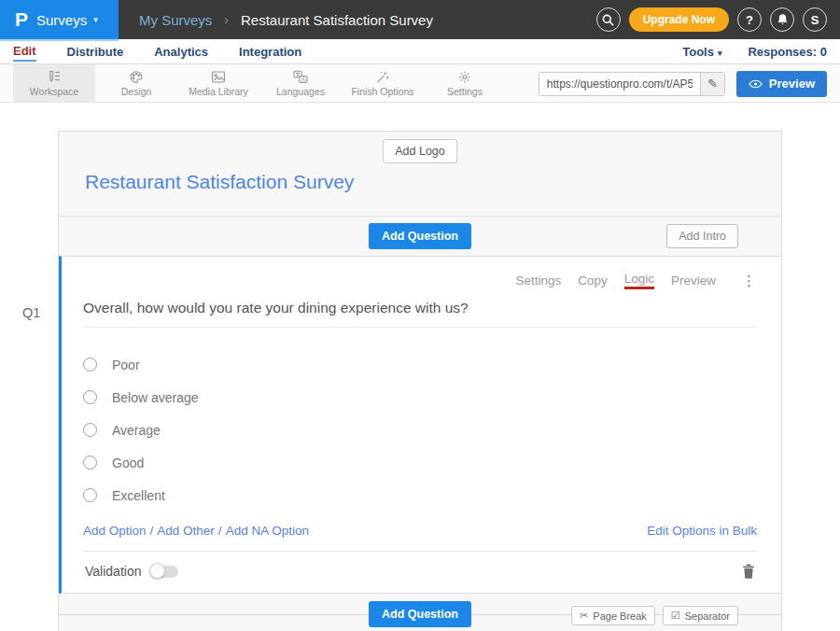  What do you see at coordinates (196, 530) in the screenshot?
I see `add-option-links: Add Option/Add Other/Add NA Option` at bounding box center [196, 530].